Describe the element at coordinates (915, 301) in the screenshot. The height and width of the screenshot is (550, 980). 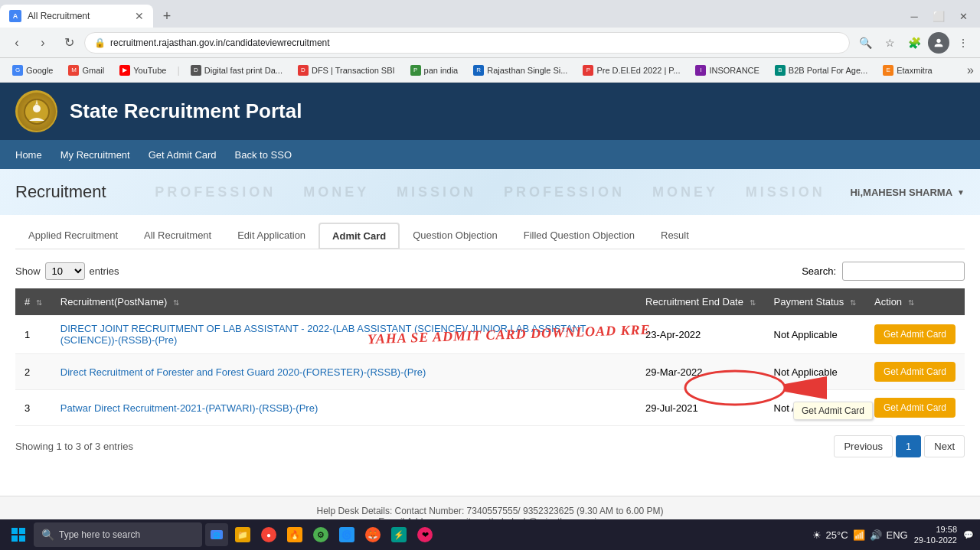
I see `col-action: Action ⇅` at that location.